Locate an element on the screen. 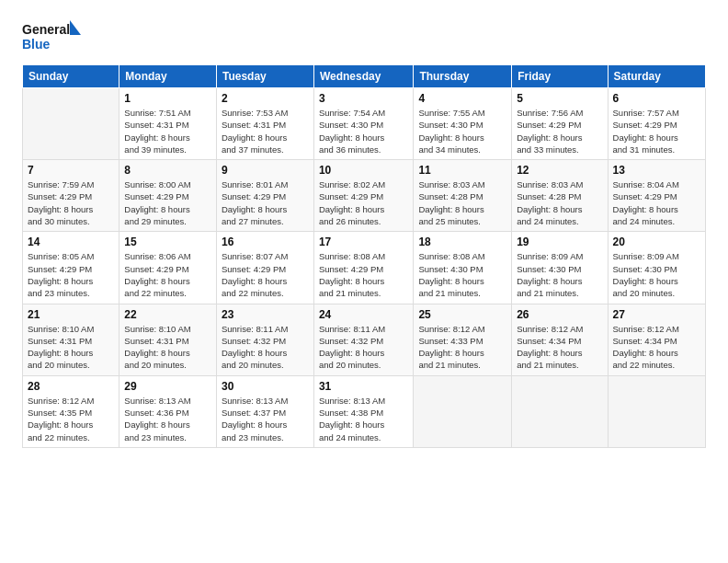 This screenshot has width=728, height=563. day-info: Sunrise: 8:08 AMSunset: 4:29 PMDaylight:… is located at coordinates (364, 274).